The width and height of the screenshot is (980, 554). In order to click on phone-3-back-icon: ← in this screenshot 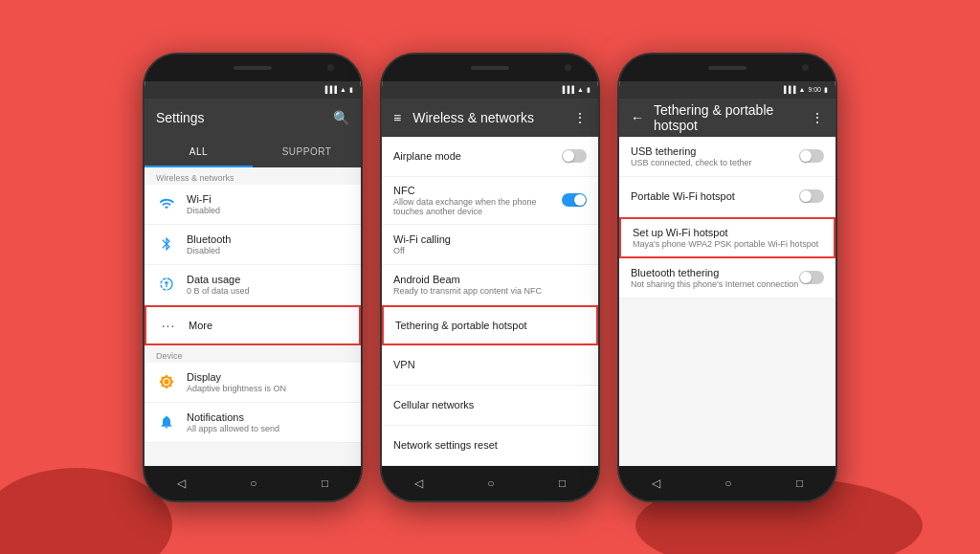, I will do `click(637, 118)`.